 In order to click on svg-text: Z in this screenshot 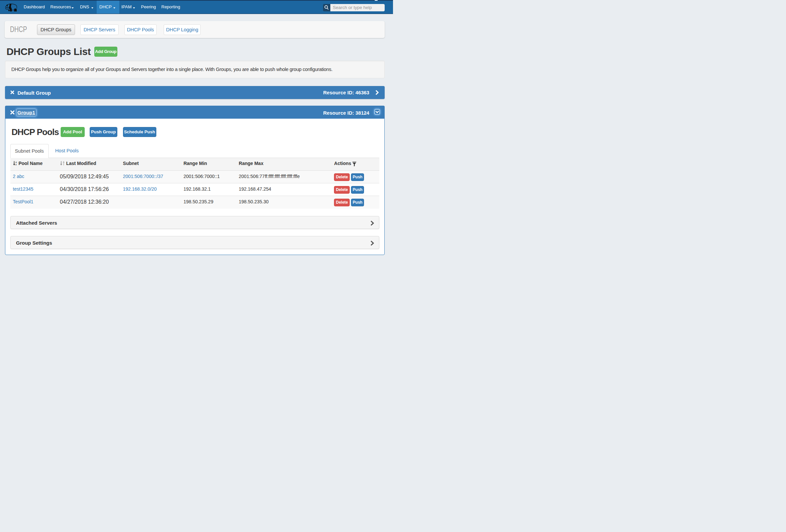, I will do `click(16, 164)`.